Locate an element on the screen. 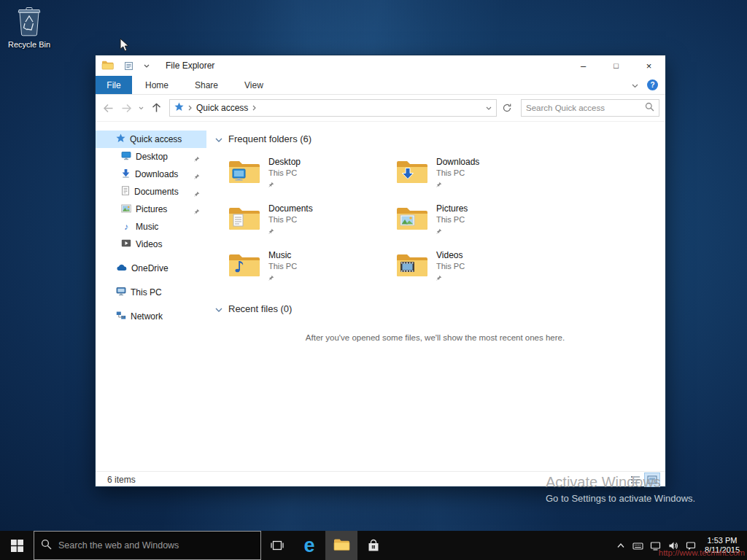 This screenshot has width=747, height=560. taskbar: e 1:53 PM is located at coordinates (374, 545).